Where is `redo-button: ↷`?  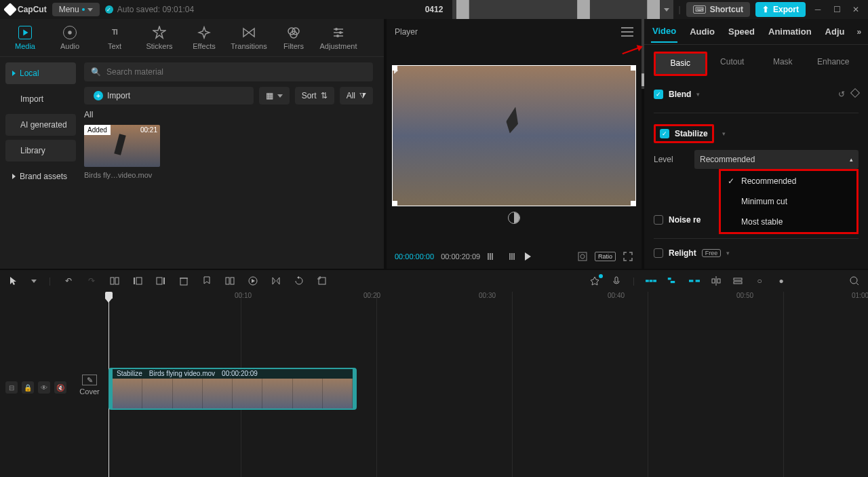
redo-button: ↷ is located at coordinates (92, 281).